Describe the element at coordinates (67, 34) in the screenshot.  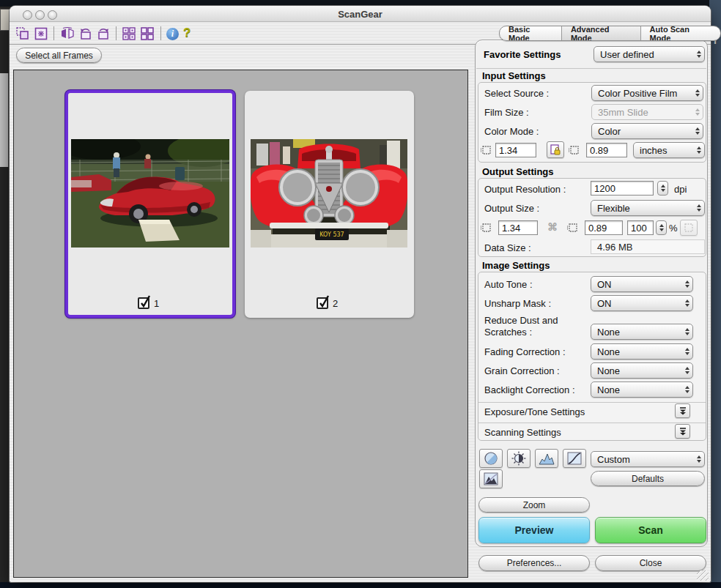
I see `mirror-icon` at that location.